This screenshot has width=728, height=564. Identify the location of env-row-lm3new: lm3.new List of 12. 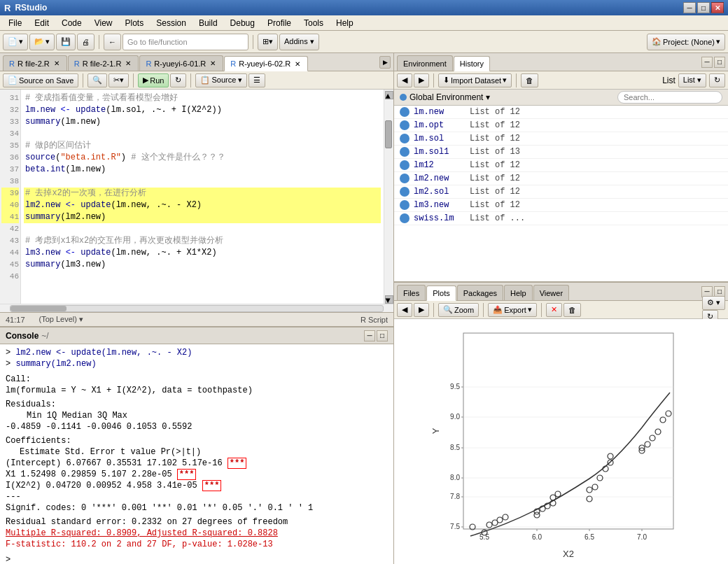
(561, 206).